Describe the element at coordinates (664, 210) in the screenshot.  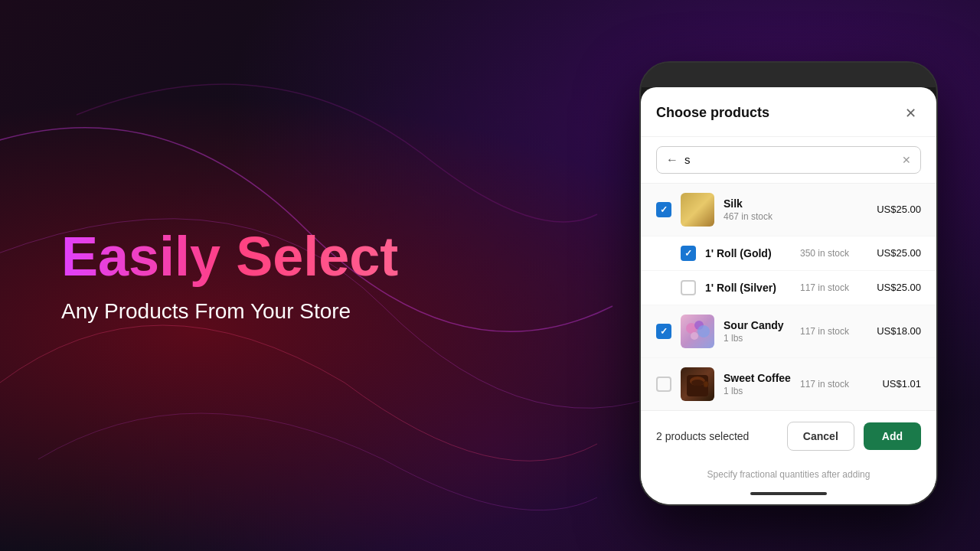
I see `silk-checkbox` at that location.